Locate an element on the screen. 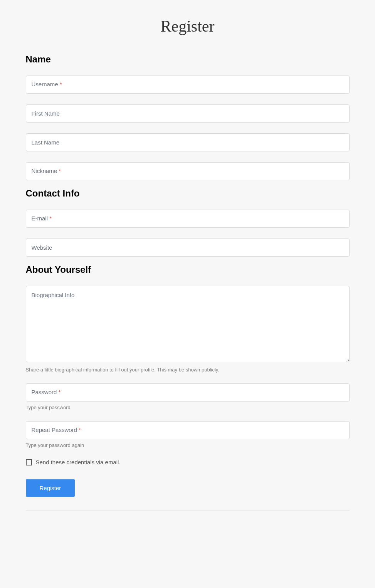  bio-textarea is located at coordinates (188, 324).